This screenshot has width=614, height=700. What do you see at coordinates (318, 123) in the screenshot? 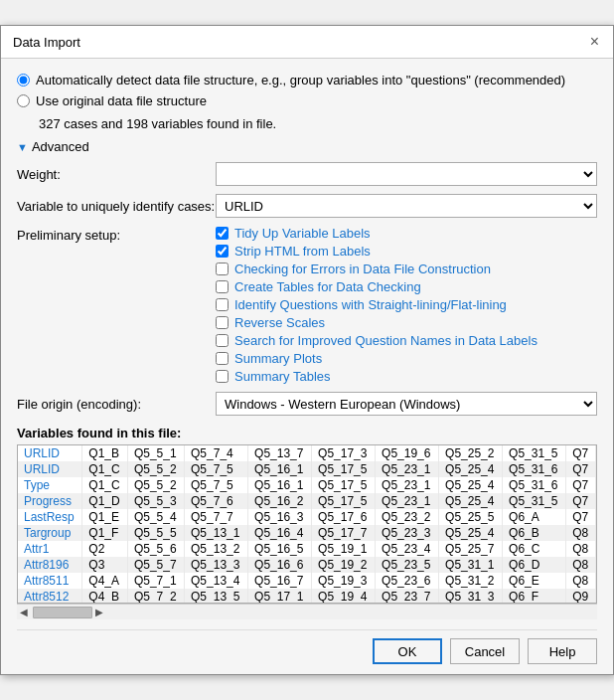
I see `info-text: 327 cases and 198 variables found in fil…` at bounding box center [318, 123].